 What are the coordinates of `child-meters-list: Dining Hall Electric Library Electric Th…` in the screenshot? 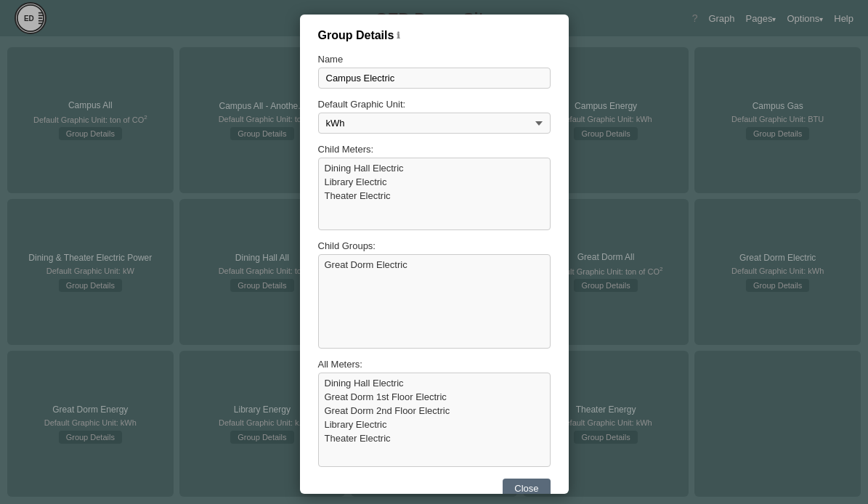 It's located at (434, 194).